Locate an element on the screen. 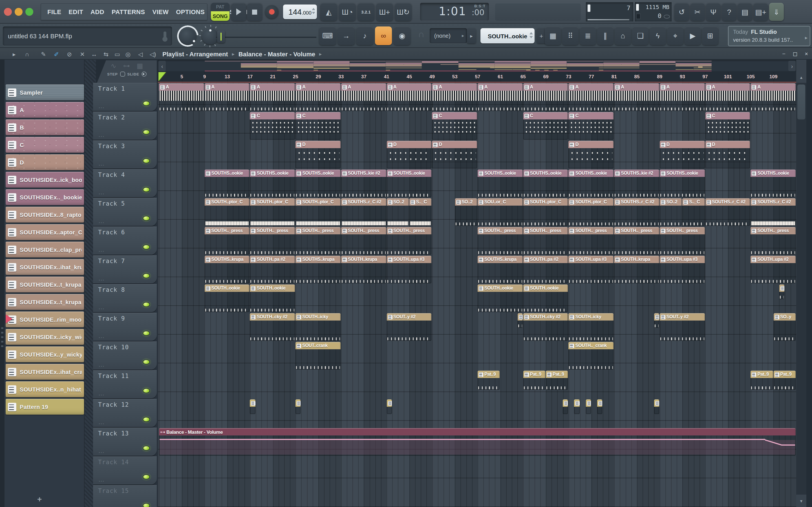 The width and height of the screenshot is (812, 507). picker-item-15: SOUTHSIDEx..icky_wicky is located at coordinates (45, 337).